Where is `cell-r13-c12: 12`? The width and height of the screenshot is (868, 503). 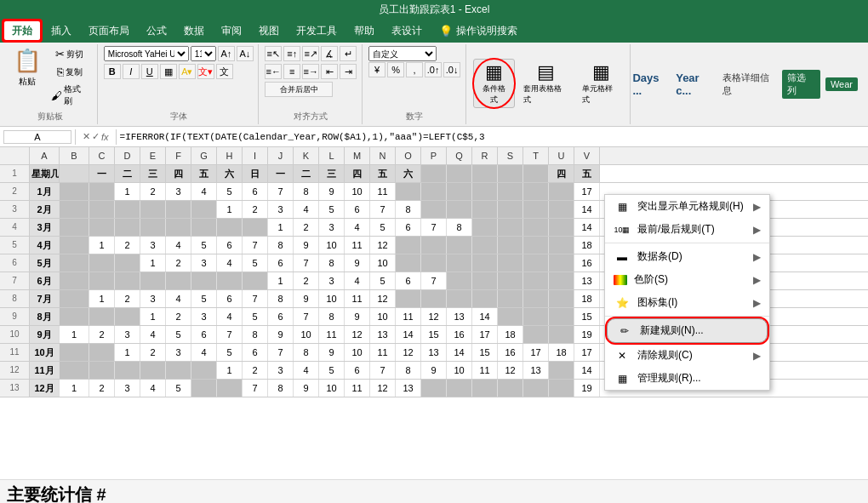 cell-r13-c12: 12 is located at coordinates (383, 388).